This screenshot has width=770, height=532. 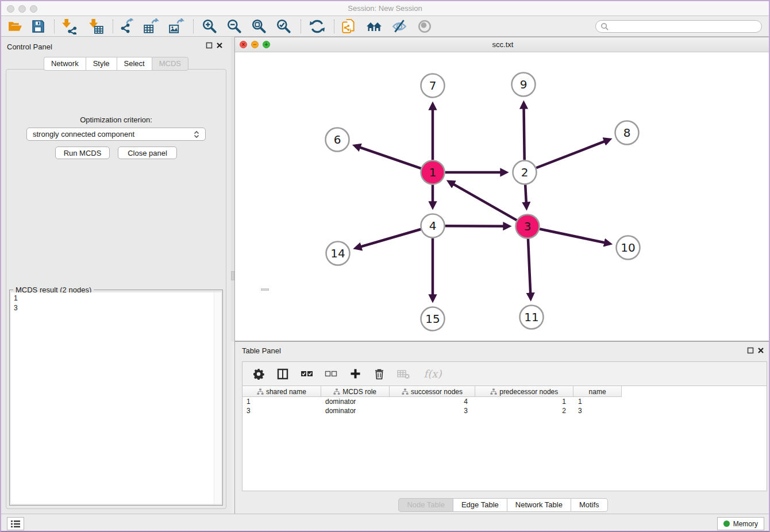 I want to click on delete-table-icon, so click(x=403, y=374).